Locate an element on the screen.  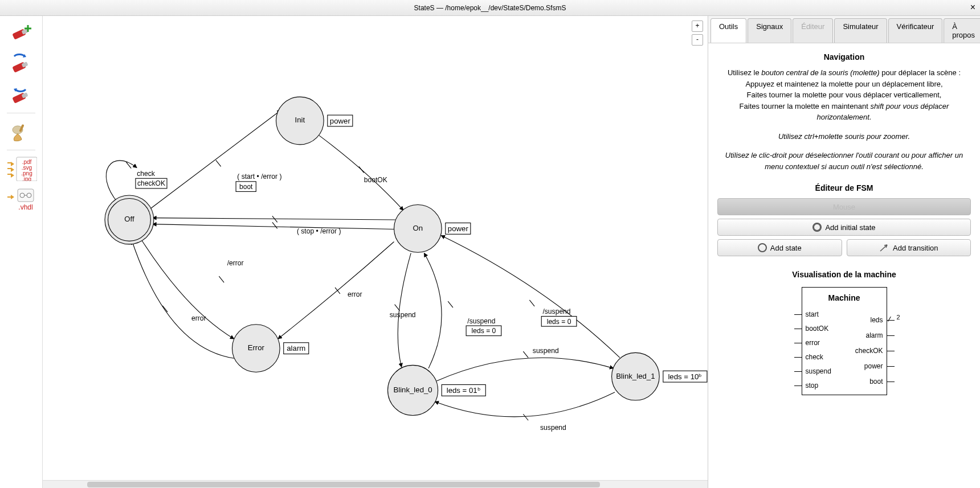
transition-icon is located at coordinates (884, 248).